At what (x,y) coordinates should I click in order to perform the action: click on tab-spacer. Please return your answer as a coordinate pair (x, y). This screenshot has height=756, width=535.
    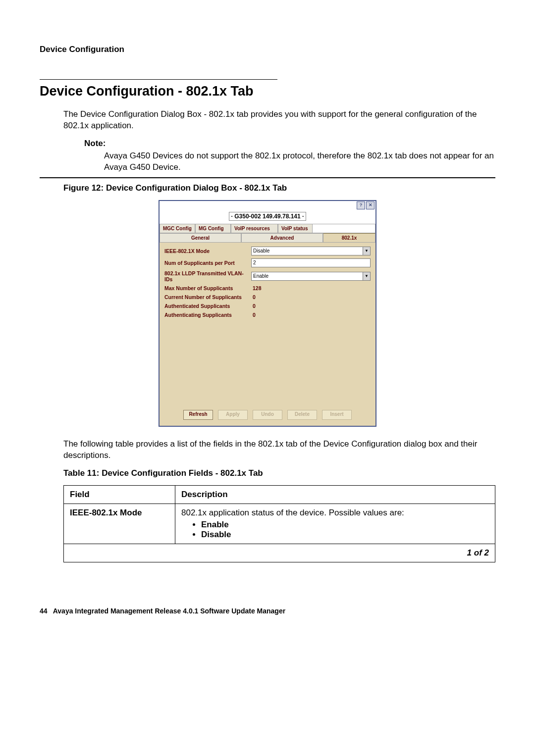
    Looking at the image, I should click on (344, 229).